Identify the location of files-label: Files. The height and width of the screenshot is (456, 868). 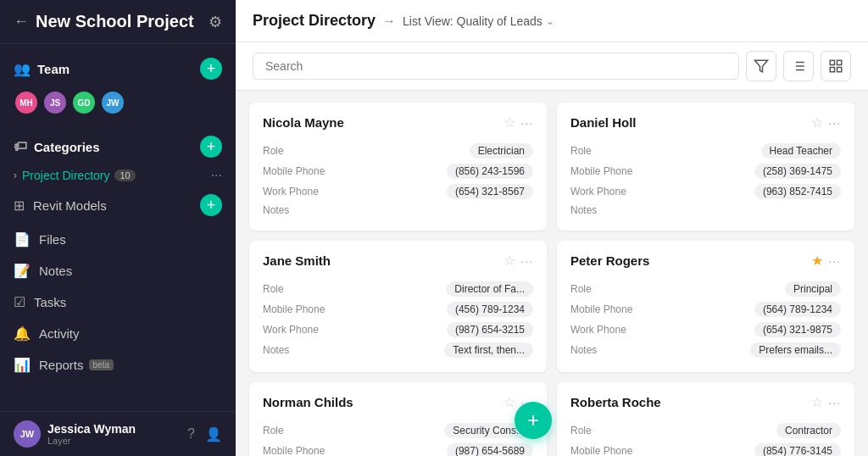
(53, 239).